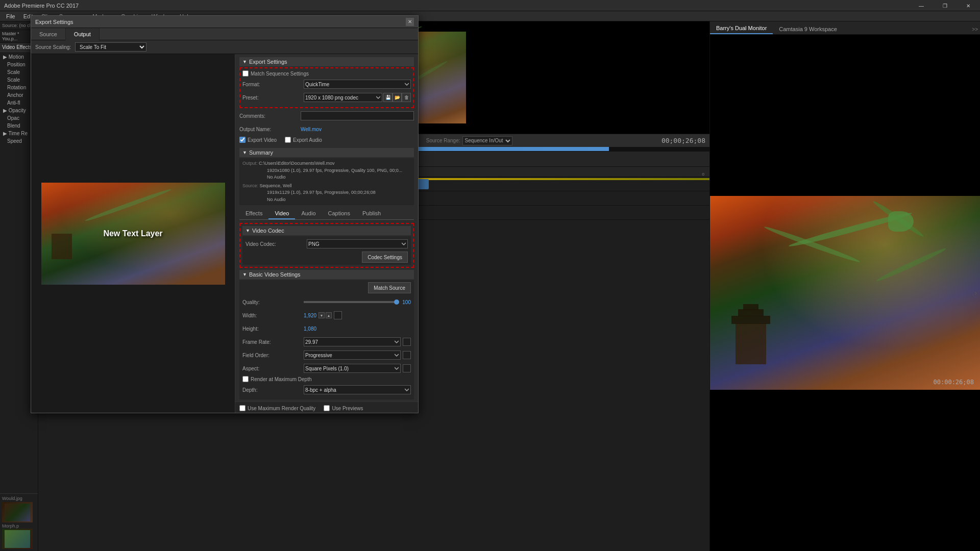 This screenshot has width=980, height=551. Describe the element at coordinates (327, 153) in the screenshot. I see `summary-header: ▼ Summary` at that location.